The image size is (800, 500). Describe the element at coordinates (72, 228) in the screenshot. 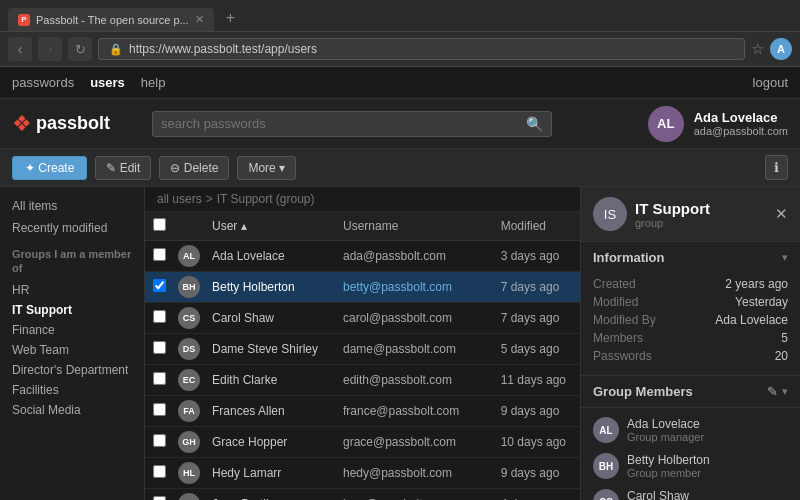

I see `sidebar-item-recent: Recently modified` at that location.